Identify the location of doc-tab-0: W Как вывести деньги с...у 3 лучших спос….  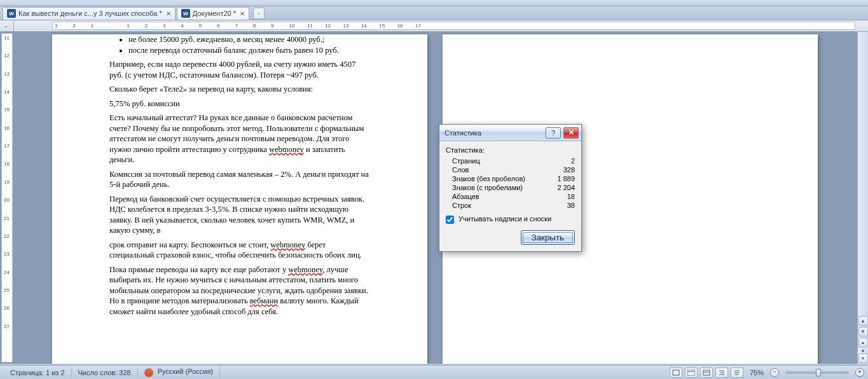
(89, 13).